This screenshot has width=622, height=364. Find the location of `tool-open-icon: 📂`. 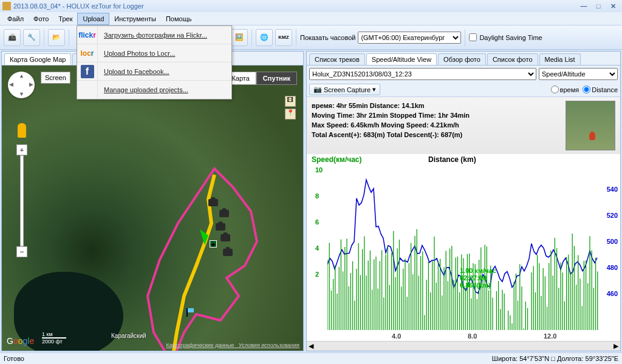

tool-open-icon: 📂 is located at coordinates (56, 38).